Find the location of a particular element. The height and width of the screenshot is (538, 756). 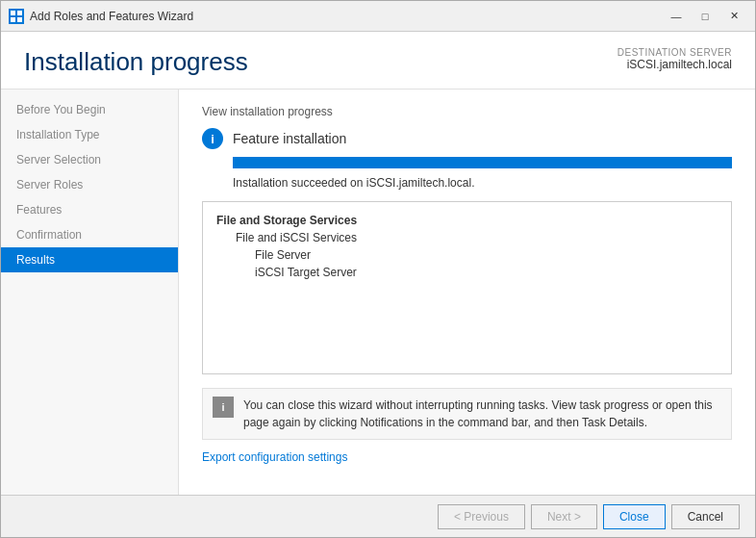

maximize-button: □ is located at coordinates (705, 16).